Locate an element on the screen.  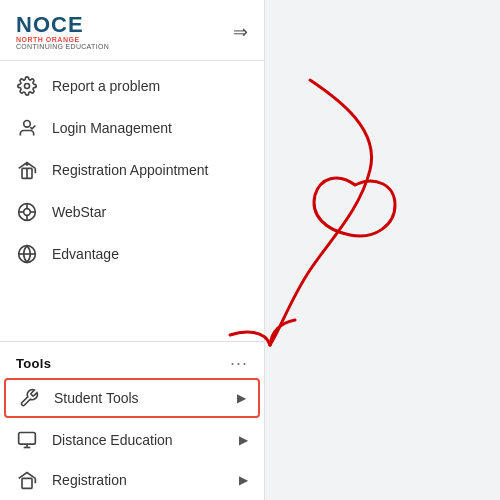
webstar-icon is located at coordinates (27, 212).